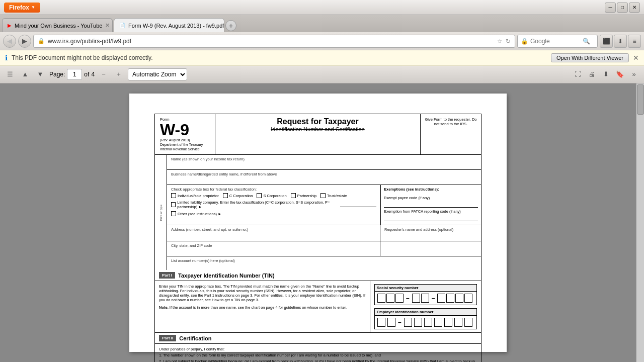  What do you see at coordinates (25, 74) in the screenshot?
I see `prev-page-button: ▲` at bounding box center [25, 74].